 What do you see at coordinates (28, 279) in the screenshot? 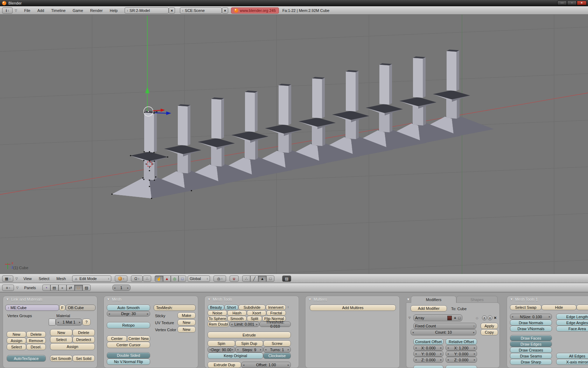
I see `menu-view: View` at bounding box center [28, 279].